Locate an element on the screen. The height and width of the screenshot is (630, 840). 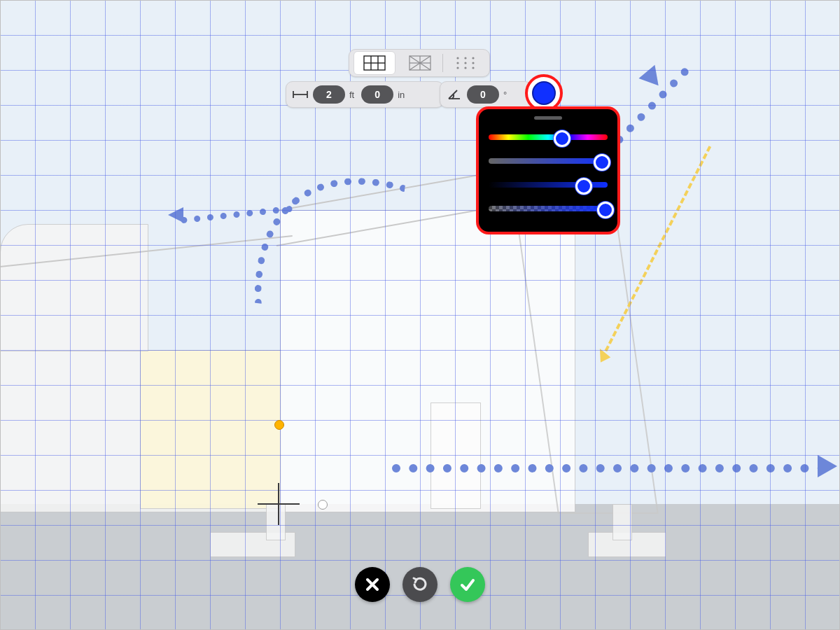
action-bar is located at coordinates (420, 584).